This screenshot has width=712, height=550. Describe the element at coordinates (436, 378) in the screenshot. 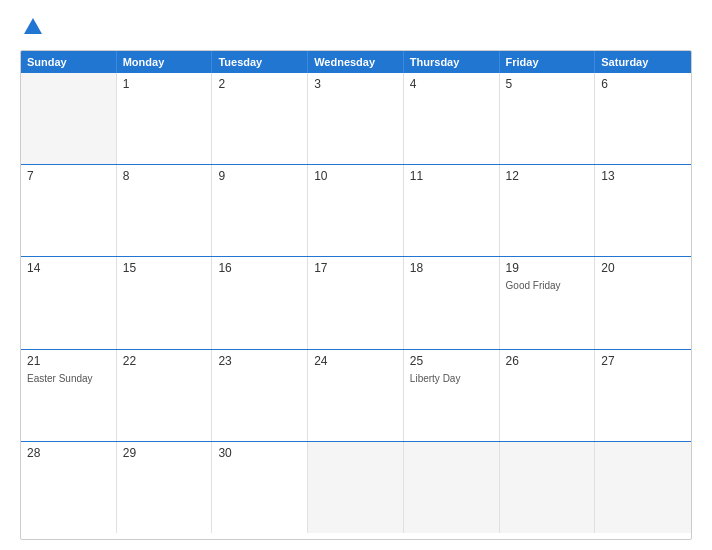

I see `day-event: Liberty Day` at that location.